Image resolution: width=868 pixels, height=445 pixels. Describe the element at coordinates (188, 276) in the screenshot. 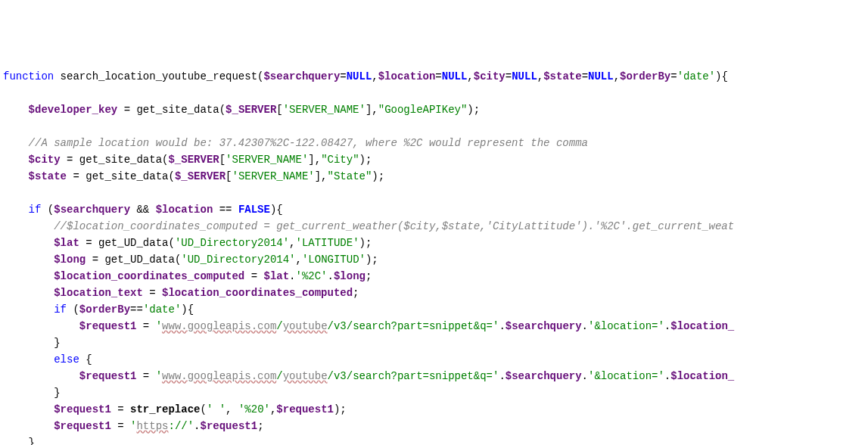

I see `code-line: $location_coordinates_computed = $lat.'%…` at that location.